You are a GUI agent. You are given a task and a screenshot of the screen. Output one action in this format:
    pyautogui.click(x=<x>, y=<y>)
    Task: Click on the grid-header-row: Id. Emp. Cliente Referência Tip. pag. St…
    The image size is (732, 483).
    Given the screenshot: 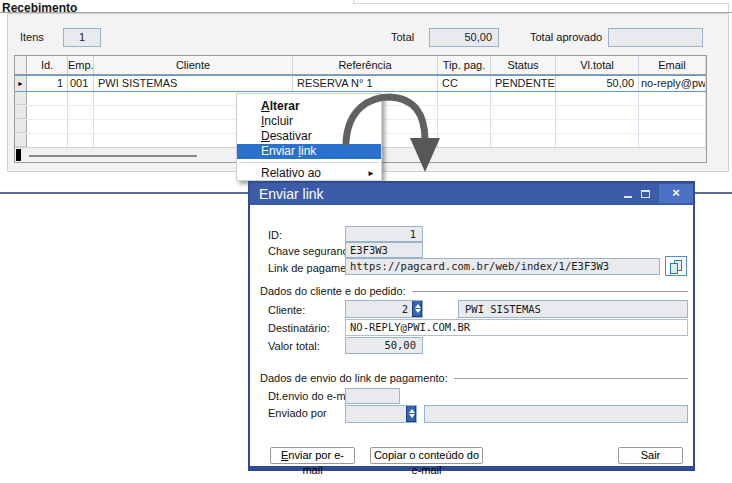 What is the action you would take?
    pyautogui.click(x=360, y=66)
    